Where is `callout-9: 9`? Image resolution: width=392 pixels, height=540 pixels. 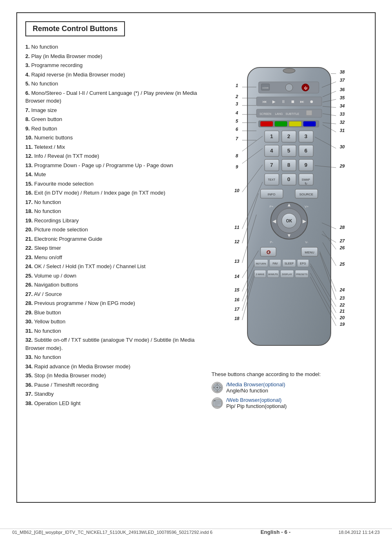 callout-9: 9 is located at coordinates (237, 167).